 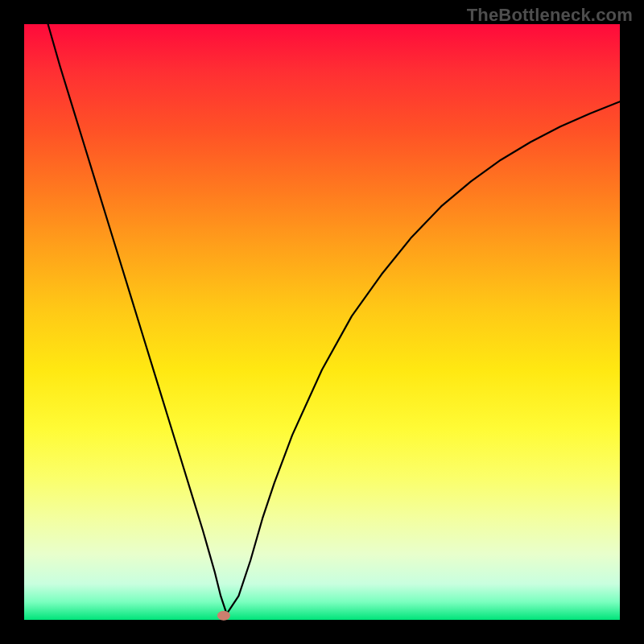 I want to click on watermark-text: TheBottleneck.com, so click(x=550, y=15).